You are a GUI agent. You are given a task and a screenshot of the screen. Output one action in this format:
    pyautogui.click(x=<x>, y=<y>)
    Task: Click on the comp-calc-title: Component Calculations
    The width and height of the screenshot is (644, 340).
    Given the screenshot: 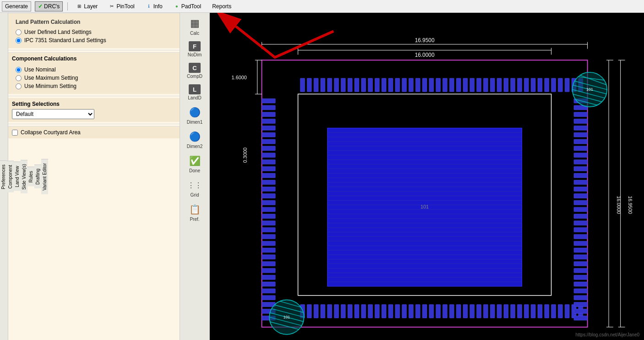 What is the action you would take?
    pyautogui.click(x=94, y=59)
    